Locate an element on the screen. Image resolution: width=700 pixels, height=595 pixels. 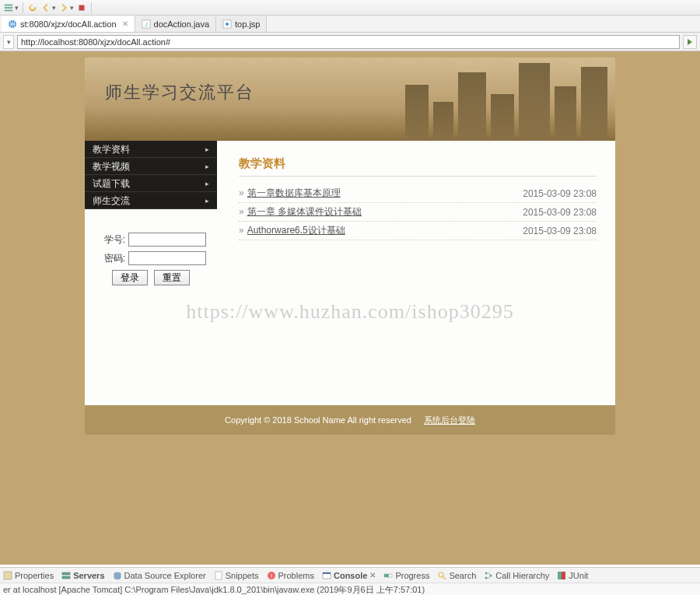
nav-item-exchange: 师生交流▸ is located at coordinates (151, 201).